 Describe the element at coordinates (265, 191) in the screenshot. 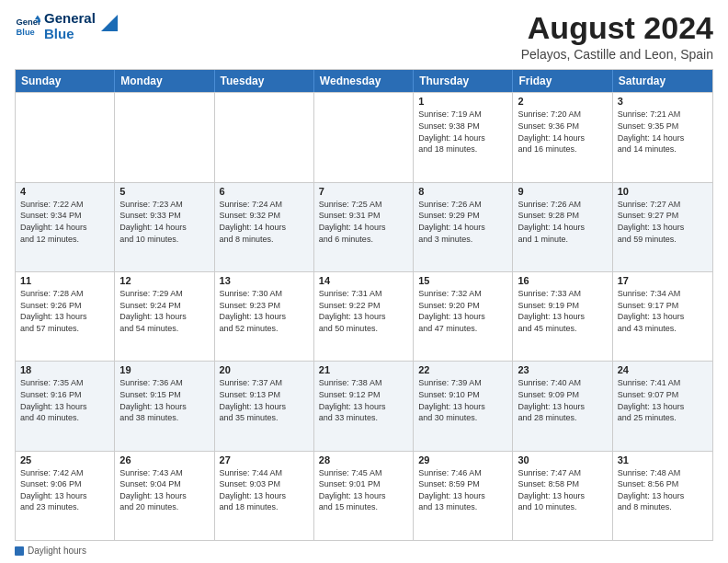

I see `day-number: 6` at that location.